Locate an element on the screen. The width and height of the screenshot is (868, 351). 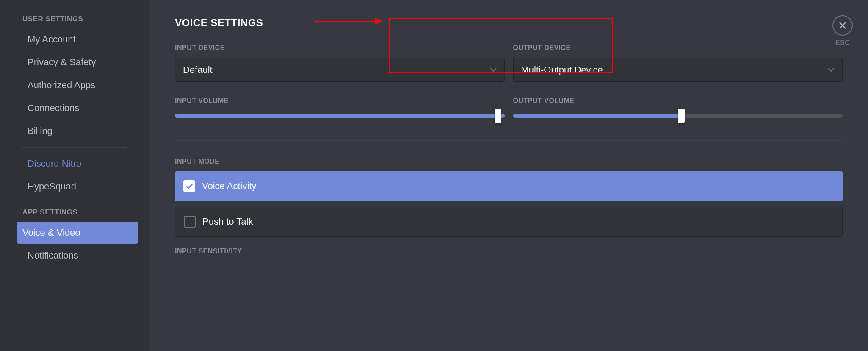
input-volume-slider is located at coordinates (340, 116).